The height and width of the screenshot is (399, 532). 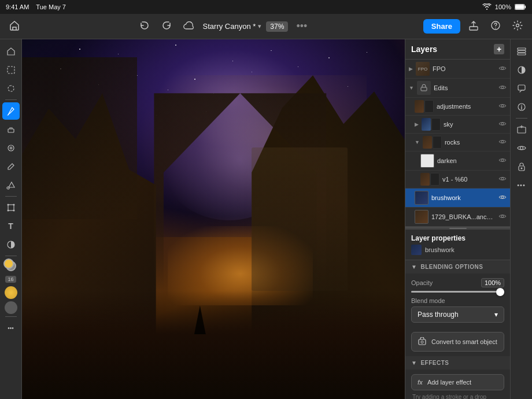 I want to click on adjust-tool, so click(x=11, y=245).